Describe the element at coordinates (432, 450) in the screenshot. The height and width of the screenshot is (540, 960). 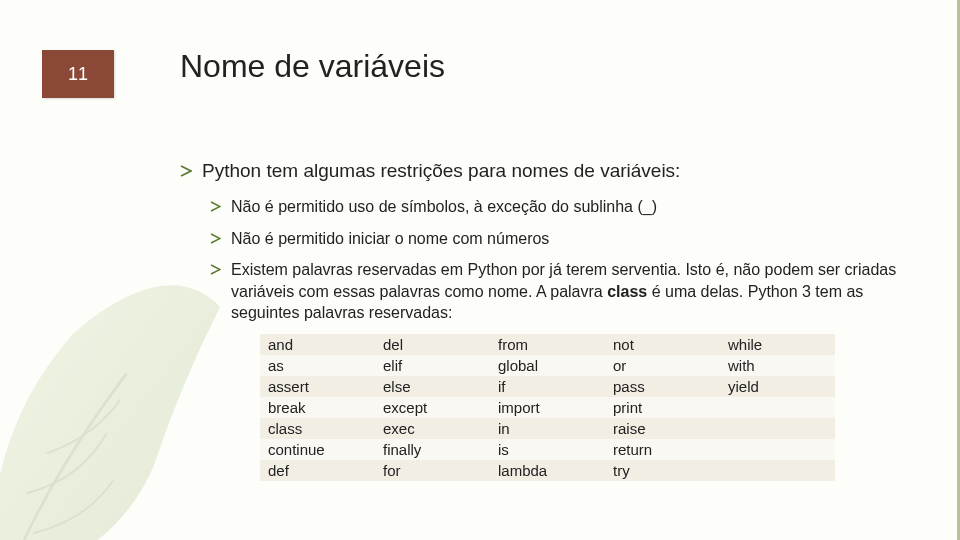
I see `keyword-cell: finally` at that location.